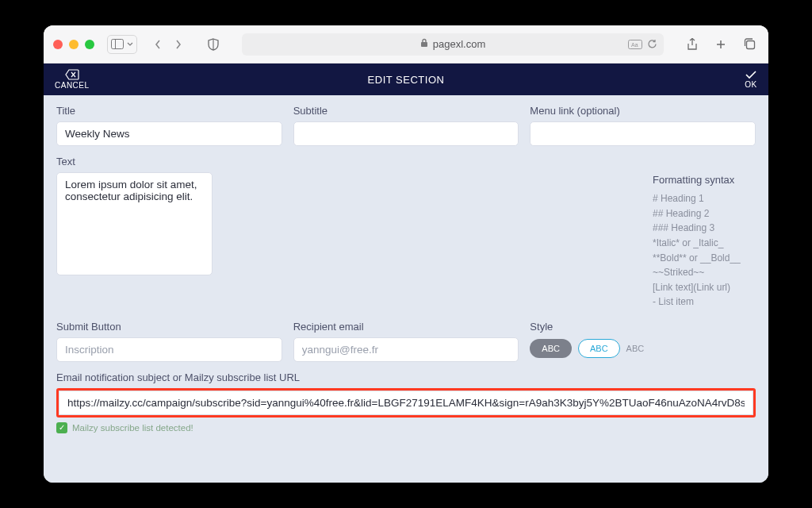  I want to click on plus-icon, so click(721, 44).